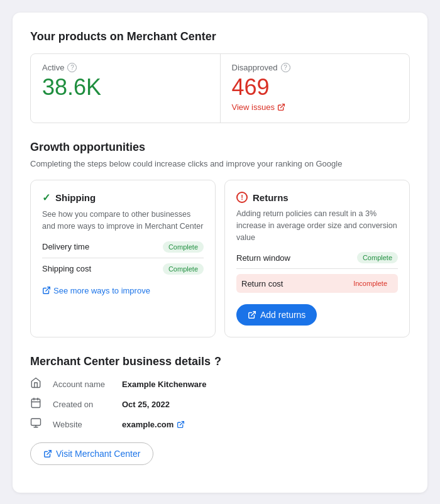  I want to click on account-name-row: Account name Example Kitchenware, so click(220, 384).